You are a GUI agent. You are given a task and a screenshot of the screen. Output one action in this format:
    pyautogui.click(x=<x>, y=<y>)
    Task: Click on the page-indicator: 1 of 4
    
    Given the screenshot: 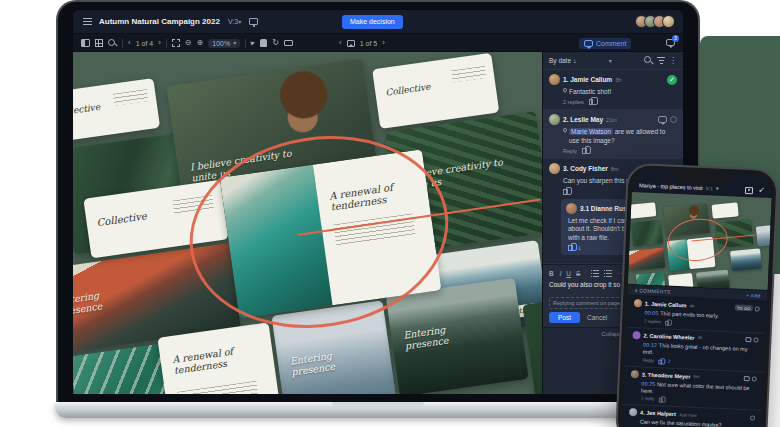 What is the action you would take?
    pyautogui.click(x=145, y=44)
    